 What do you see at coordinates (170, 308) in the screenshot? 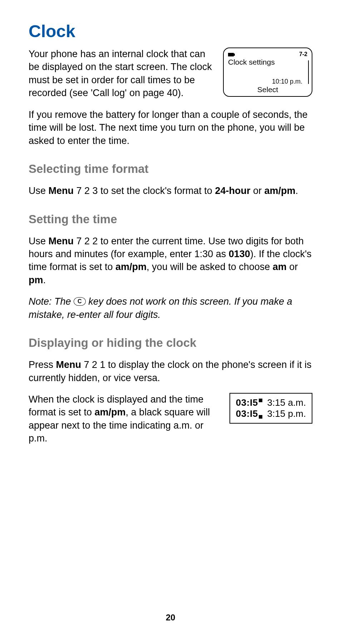
I see `note-paragraph: Note: The C key does not work on this sc…` at bounding box center [170, 308].